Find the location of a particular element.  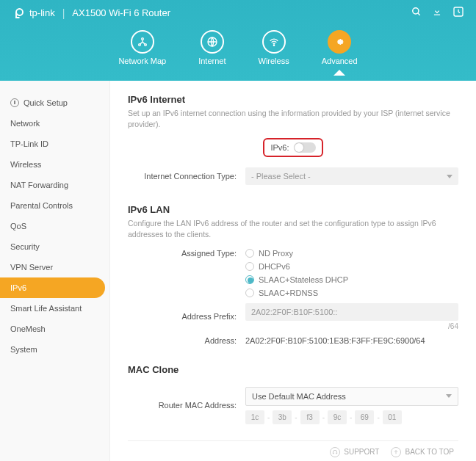

support-button: SUPPORT is located at coordinates (354, 452).